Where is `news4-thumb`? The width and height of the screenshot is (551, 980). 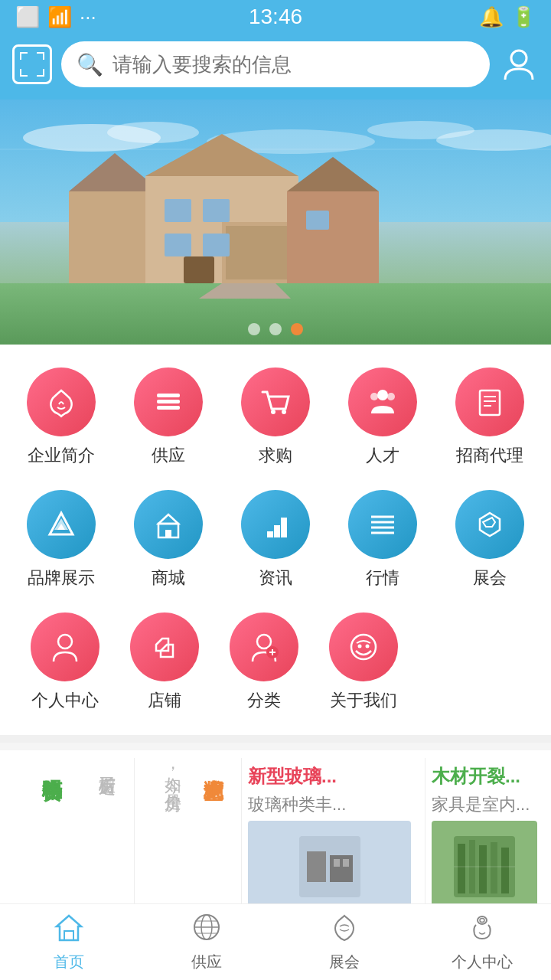 news4-thumb is located at coordinates (484, 867).